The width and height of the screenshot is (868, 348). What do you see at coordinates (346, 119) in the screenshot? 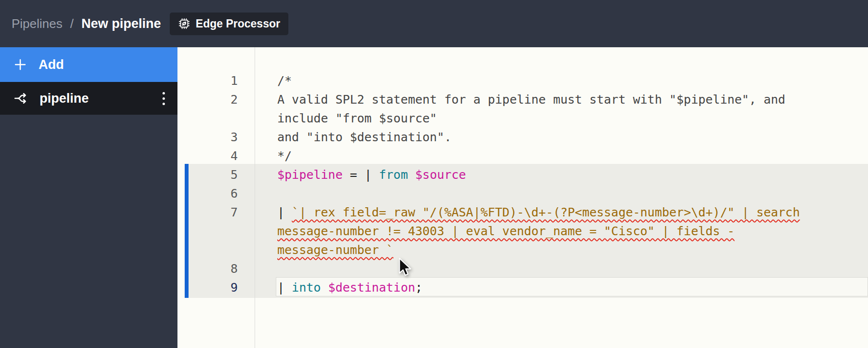
I see `code-text: include "from $source"` at bounding box center [346, 119].